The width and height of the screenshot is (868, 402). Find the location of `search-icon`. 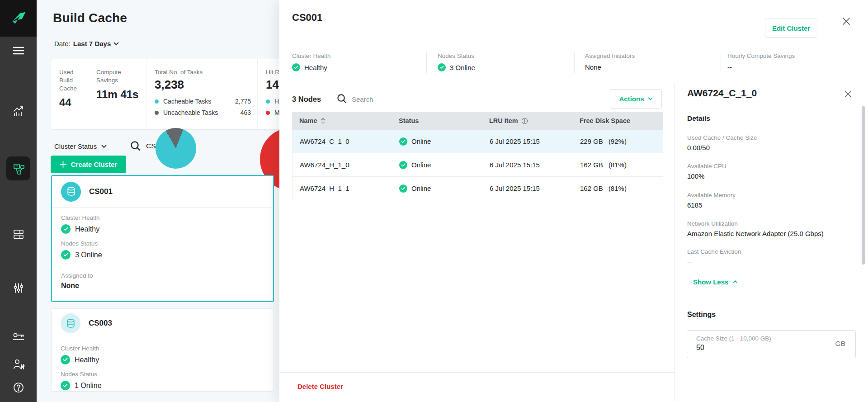

search-icon is located at coordinates (136, 146).